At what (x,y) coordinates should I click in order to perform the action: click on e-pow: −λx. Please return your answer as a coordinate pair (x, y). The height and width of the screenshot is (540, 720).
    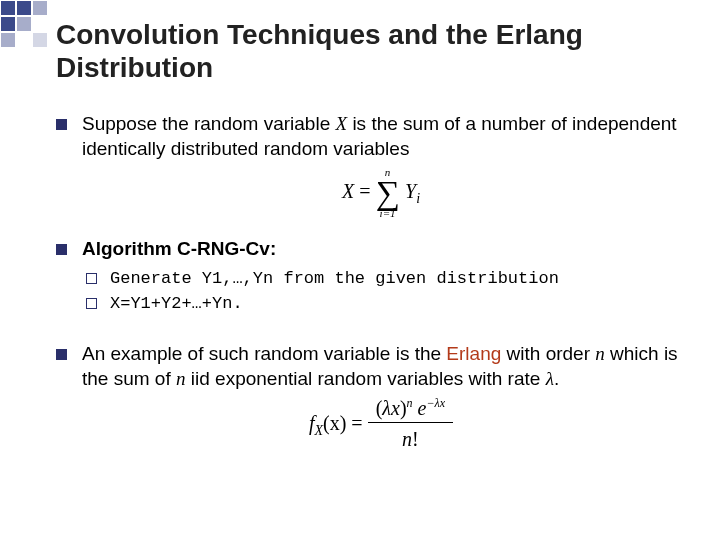
    Looking at the image, I should click on (436, 404).